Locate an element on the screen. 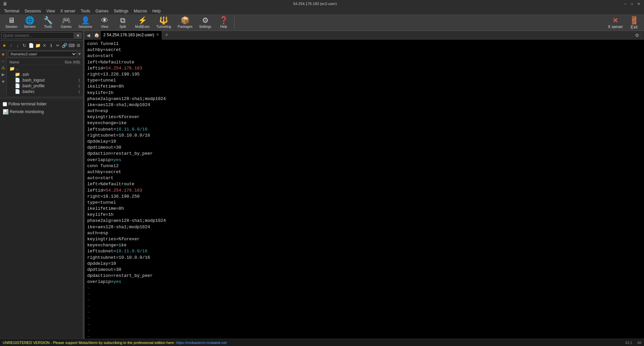  tree-item-size: 1 is located at coordinates (75, 80).